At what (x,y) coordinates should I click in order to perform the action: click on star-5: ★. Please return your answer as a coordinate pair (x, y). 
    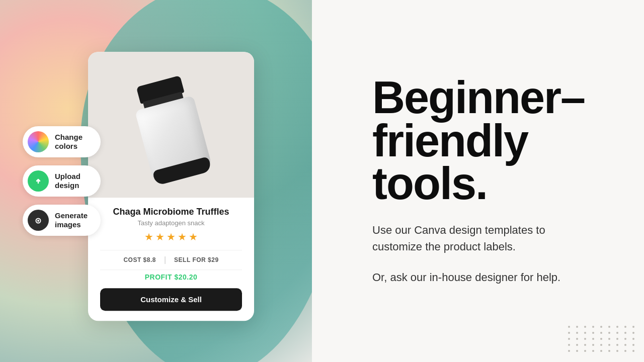
    Looking at the image, I should click on (193, 237).